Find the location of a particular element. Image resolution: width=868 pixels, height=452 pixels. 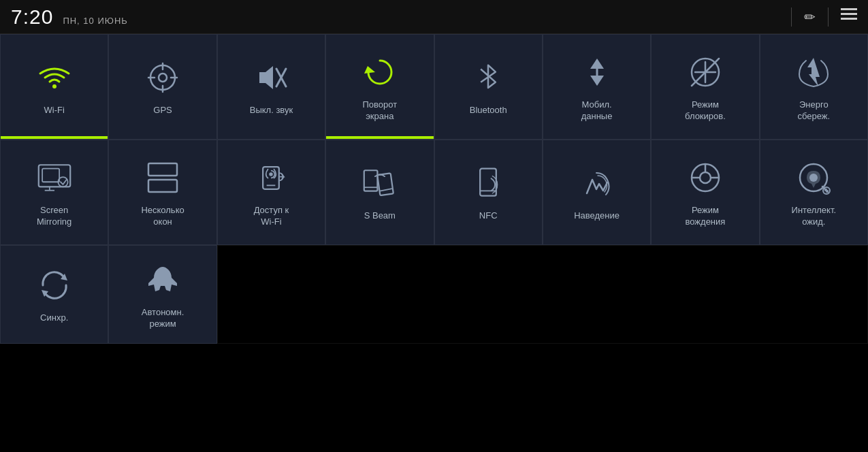

status-bar: 7:20 ПН, 10 ИЮНЬ ✏ is located at coordinates (434, 17).